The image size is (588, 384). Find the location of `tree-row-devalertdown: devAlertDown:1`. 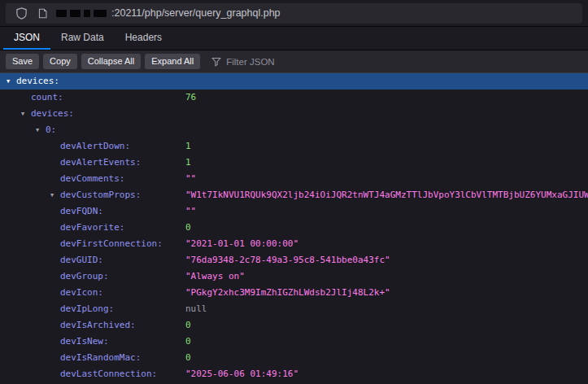

tree-row-devalertdown: devAlertDown:1 is located at coordinates (294, 146).